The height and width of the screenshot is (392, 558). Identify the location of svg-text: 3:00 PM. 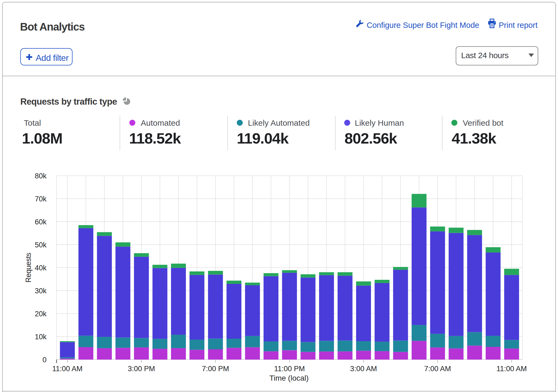
(141, 369).